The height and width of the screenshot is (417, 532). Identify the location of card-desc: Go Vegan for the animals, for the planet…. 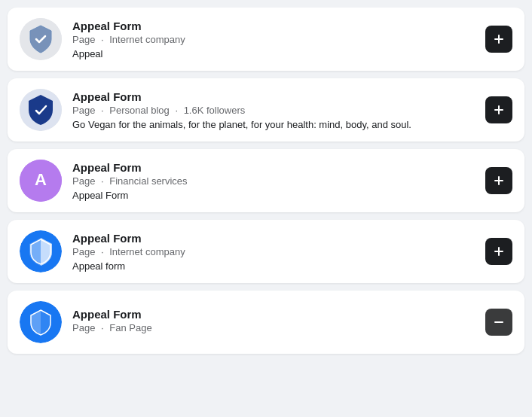
(274, 125).